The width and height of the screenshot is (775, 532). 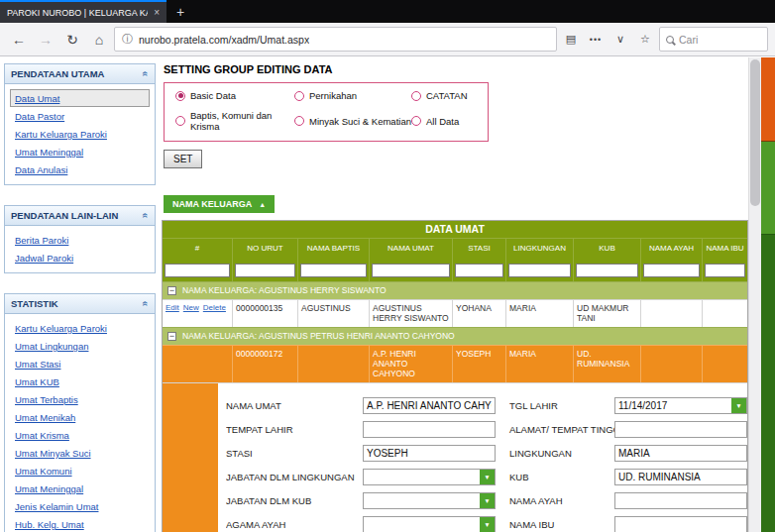 What do you see at coordinates (607, 248) in the screenshot?
I see `column-header-kub: KUB` at bounding box center [607, 248].